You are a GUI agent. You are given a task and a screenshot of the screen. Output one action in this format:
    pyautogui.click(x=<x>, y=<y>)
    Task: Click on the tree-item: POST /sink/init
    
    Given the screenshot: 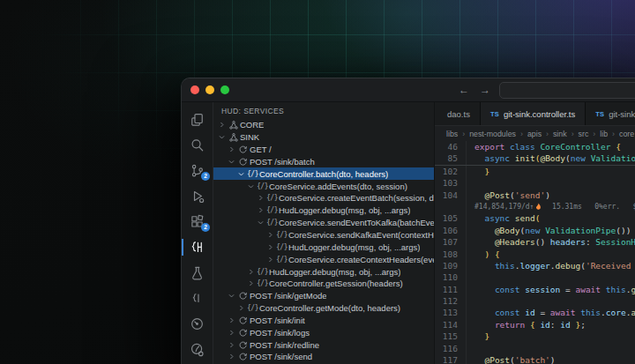 What is the action you would take?
    pyautogui.click(x=324, y=321)
    